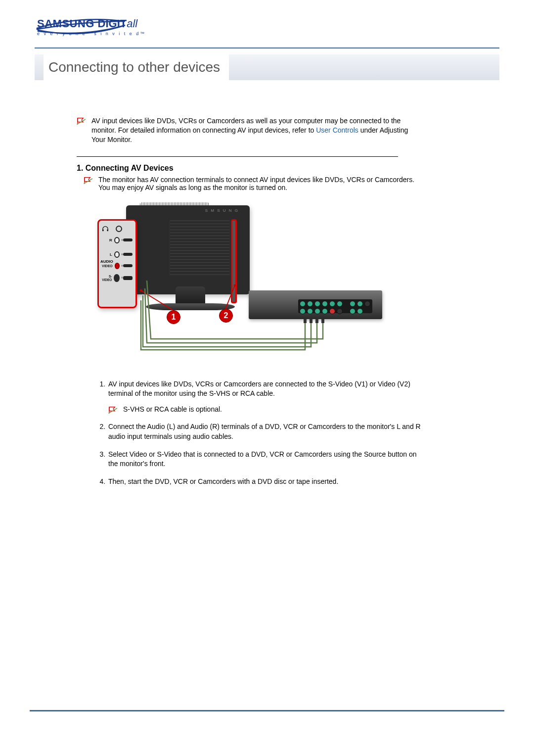  I want to click on port-label-audio: AUDIO, so click(107, 261).